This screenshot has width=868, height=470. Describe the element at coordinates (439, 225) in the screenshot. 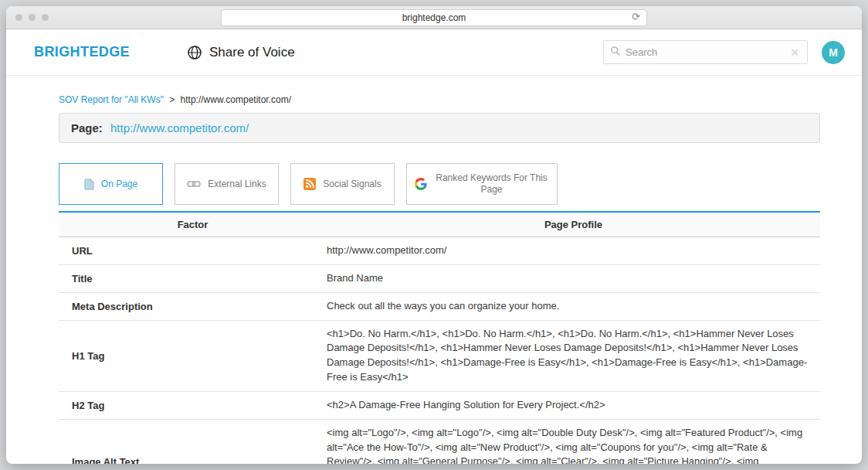

I see `table-header-row: Factor Page Profile` at that location.